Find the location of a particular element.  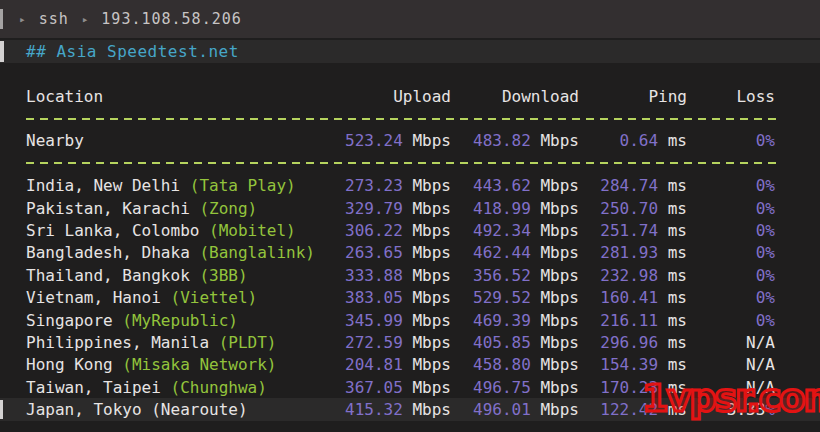

location-name: India, New Delhi is located at coordinates (108, 186).